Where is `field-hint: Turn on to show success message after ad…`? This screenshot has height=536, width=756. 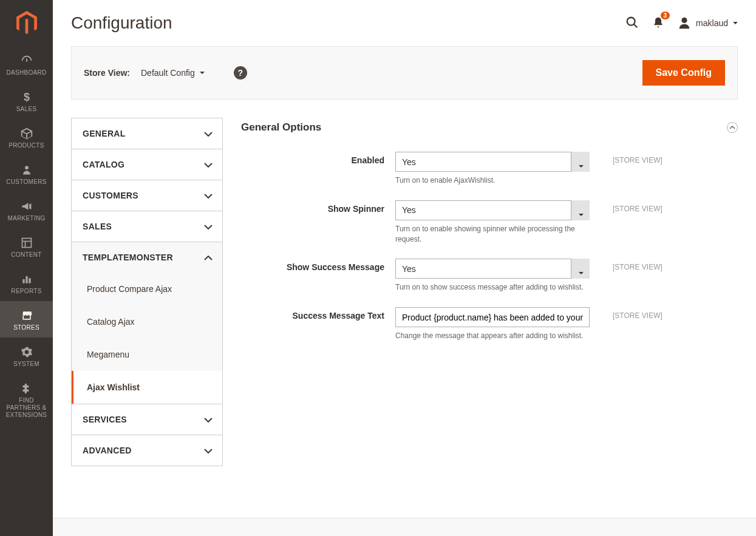 field-hint: Turn on to show success message after ad… is located at coordinates (492, 288).